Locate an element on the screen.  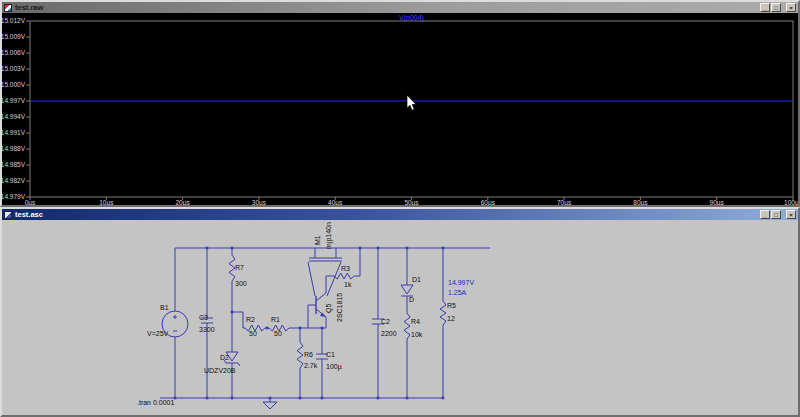
component-ref-label: Q5 is located at coordinates (329, 308).